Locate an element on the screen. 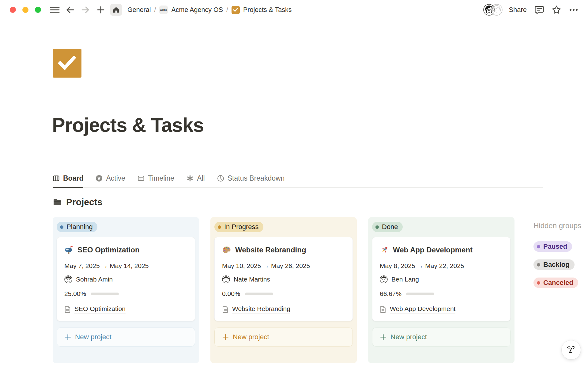 This screenshot has width=588, height=368. card-linked-page: SEO Optimization is located at coordinates (126, 309).